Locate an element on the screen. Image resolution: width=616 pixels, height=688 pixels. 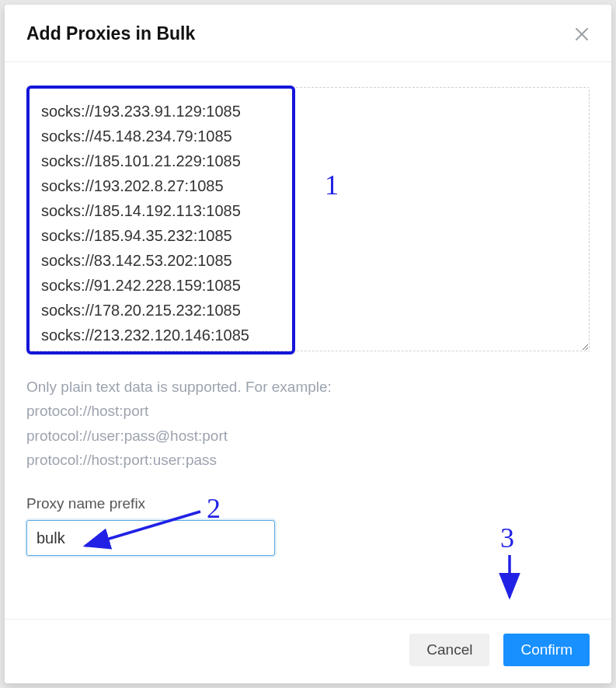
confirm-button: Confirm is located at coordinates (547, 650).